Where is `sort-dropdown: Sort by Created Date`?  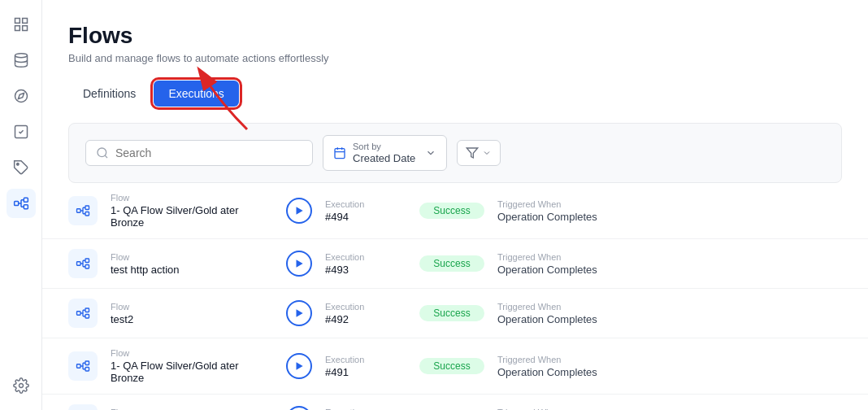 sort-dropdown: Sort by Created Date is located at coordinates (385, 153).